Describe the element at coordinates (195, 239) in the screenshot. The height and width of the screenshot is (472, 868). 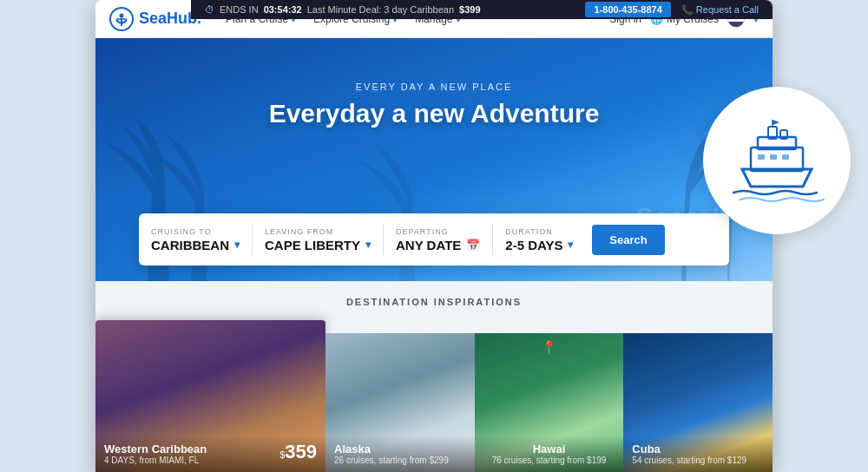
I see `cruising-to-field: CRUISING TO CARIBBEAN ▾` at that location.